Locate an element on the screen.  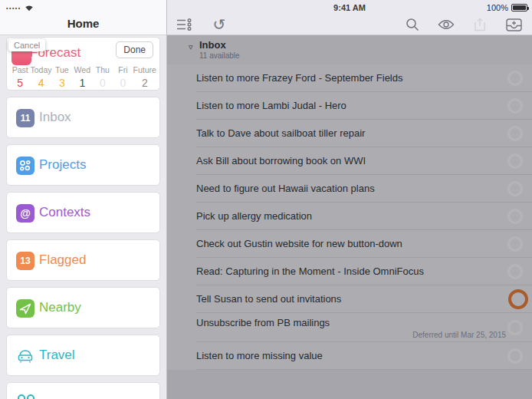
travel-car-icon is located at coordinates (25, 356).